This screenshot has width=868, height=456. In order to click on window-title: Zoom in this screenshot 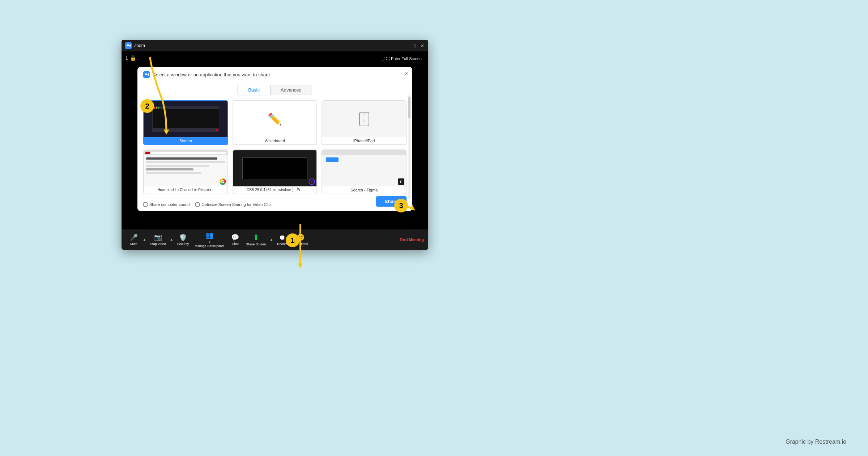, I will do `click(140, 46)`.